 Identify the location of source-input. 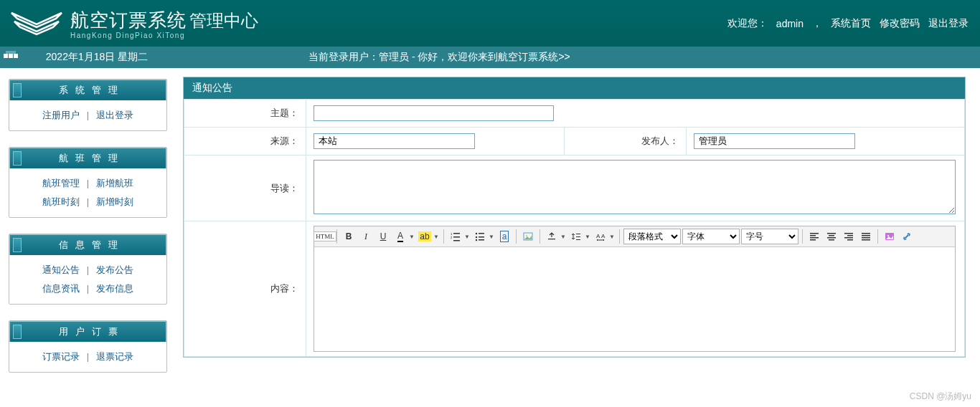
(395, 141).